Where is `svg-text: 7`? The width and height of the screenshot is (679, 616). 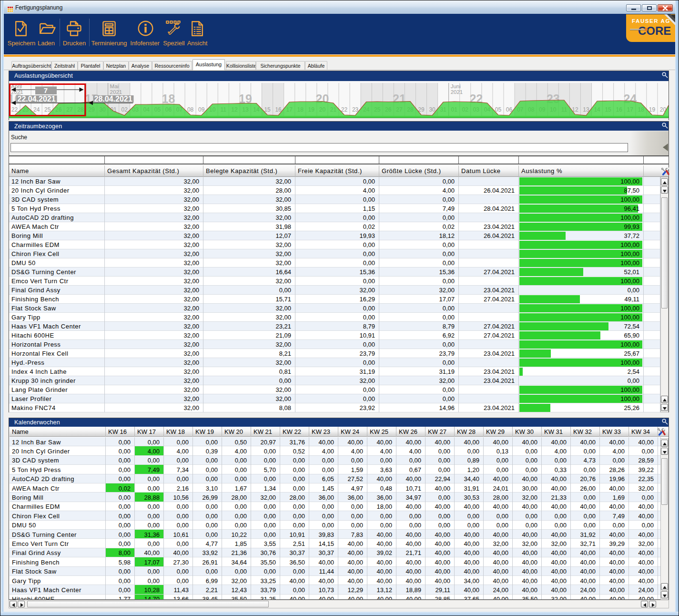
svg-text: 7 is located at coordinates (46, 91).